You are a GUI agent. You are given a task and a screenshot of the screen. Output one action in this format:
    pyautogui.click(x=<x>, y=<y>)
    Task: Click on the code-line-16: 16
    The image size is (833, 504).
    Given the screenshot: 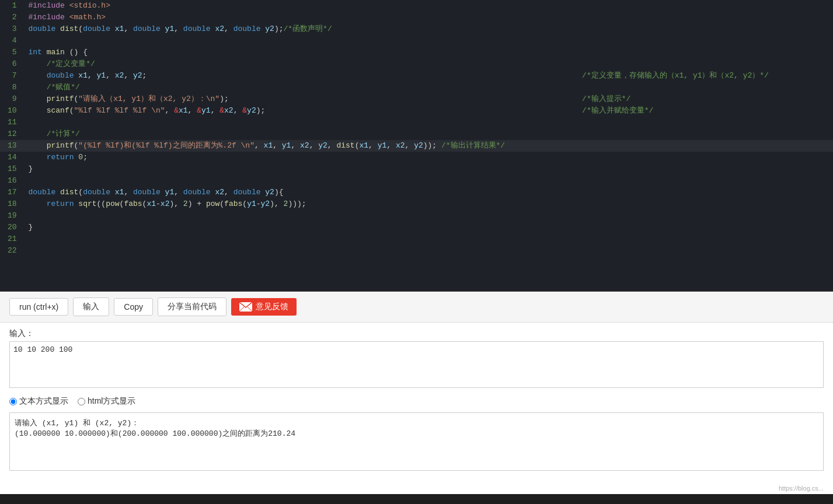 What is the action you would take?
    pyautogui.click(x=417, y=181)
    